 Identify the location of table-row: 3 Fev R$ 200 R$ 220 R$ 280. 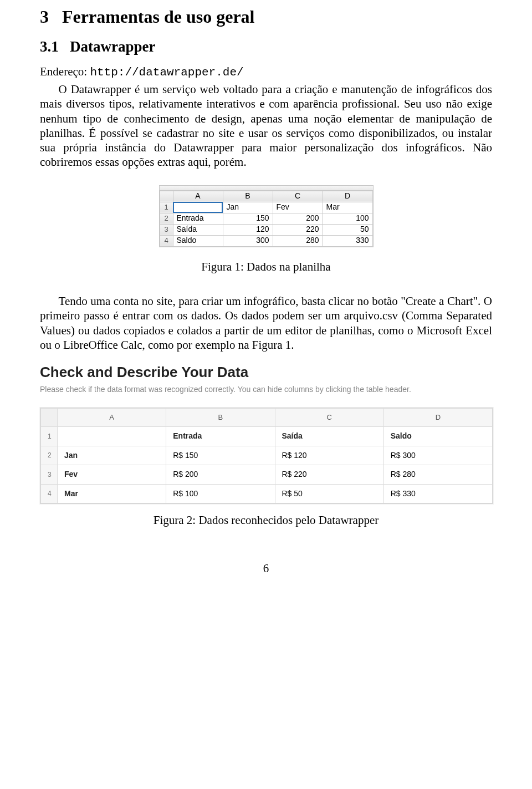
(267, 475).